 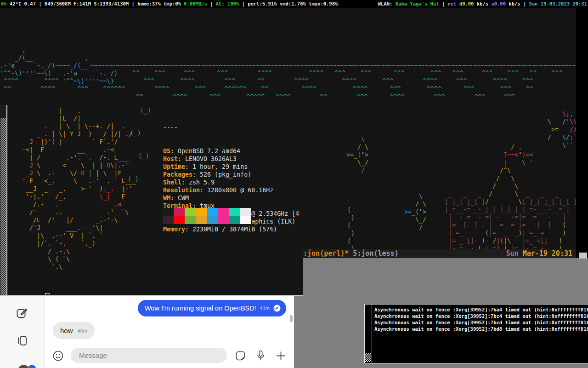 What do you see at coordinates (22, 313) in the screenshot?
I see `compose-icon` at bounding box center [22, 313].